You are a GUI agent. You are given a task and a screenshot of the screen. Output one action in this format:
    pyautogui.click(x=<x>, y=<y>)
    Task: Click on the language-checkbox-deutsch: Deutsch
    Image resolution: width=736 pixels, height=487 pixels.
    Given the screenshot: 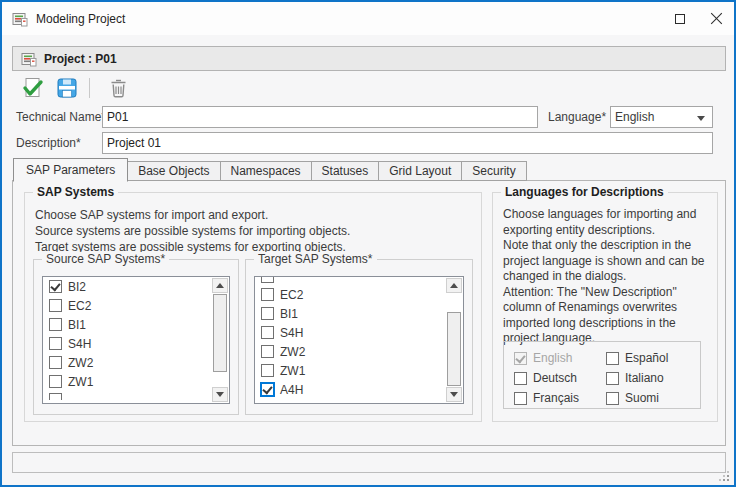 What is the action you would take?
    pyautogui.click(x=560, y=378)
    